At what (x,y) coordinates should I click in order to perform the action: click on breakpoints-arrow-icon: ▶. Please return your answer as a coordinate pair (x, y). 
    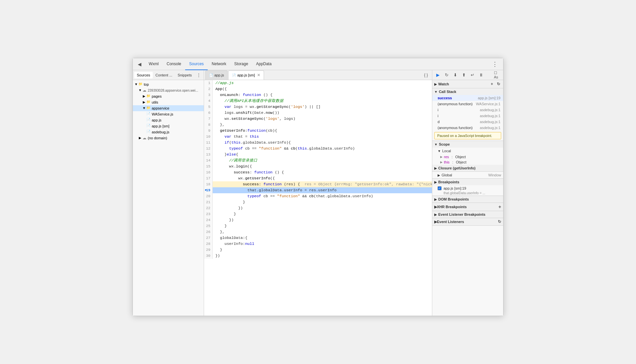
    Looking at the image, I should click on (436, 182).